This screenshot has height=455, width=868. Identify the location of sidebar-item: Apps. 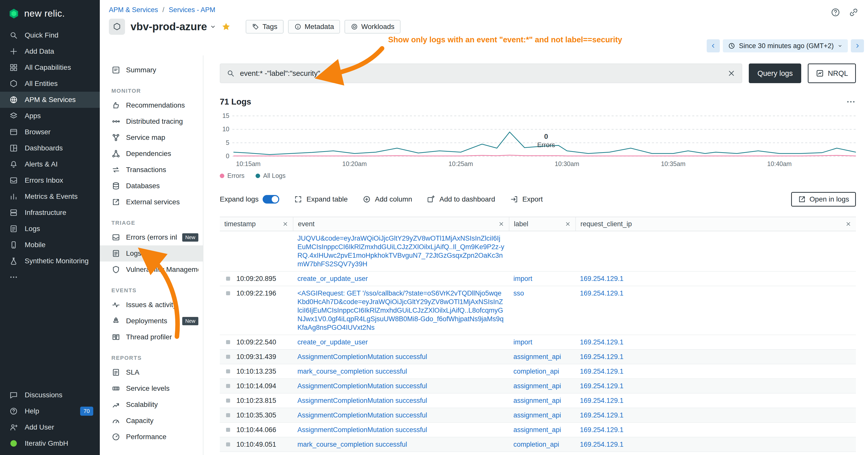
(50, 116).